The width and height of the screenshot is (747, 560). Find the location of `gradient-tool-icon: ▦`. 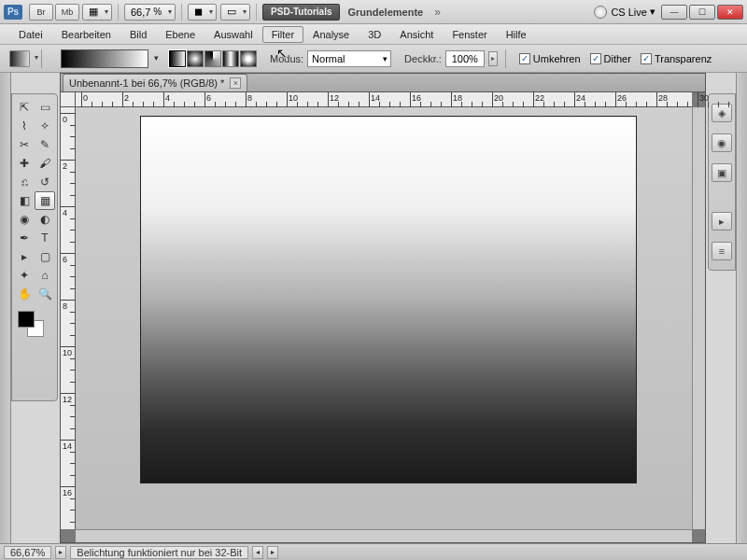

gradient-tool-icon: ▦ is located at coordinates (45, 201).